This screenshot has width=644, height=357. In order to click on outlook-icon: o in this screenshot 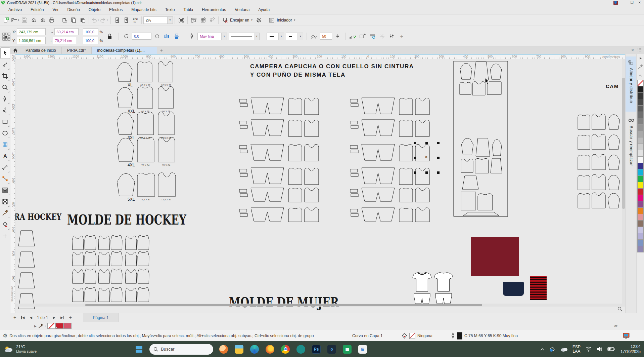, I will do `click(332, 349)`.